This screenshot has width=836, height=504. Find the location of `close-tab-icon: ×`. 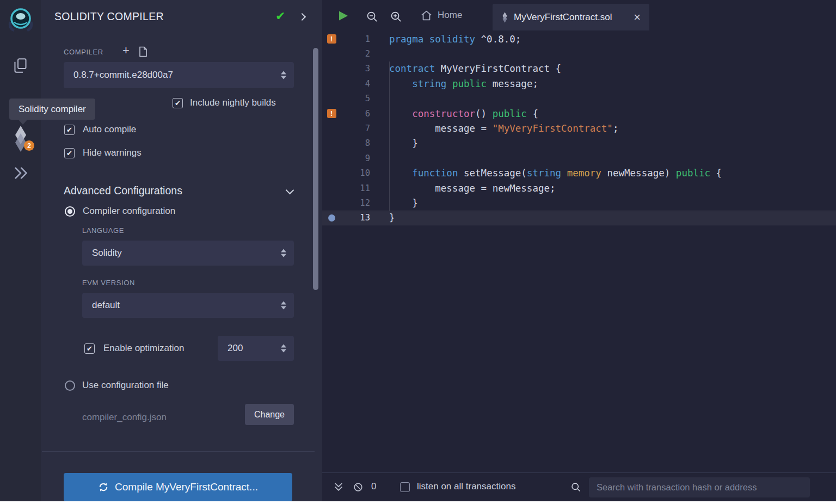

close-tab-icon: × is located at coordinates (637, 17).